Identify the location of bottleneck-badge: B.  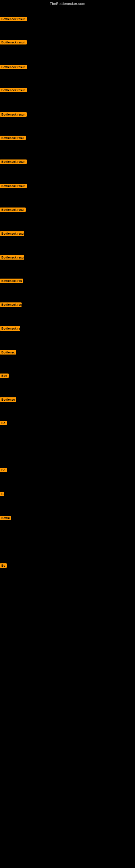
(2, 494).